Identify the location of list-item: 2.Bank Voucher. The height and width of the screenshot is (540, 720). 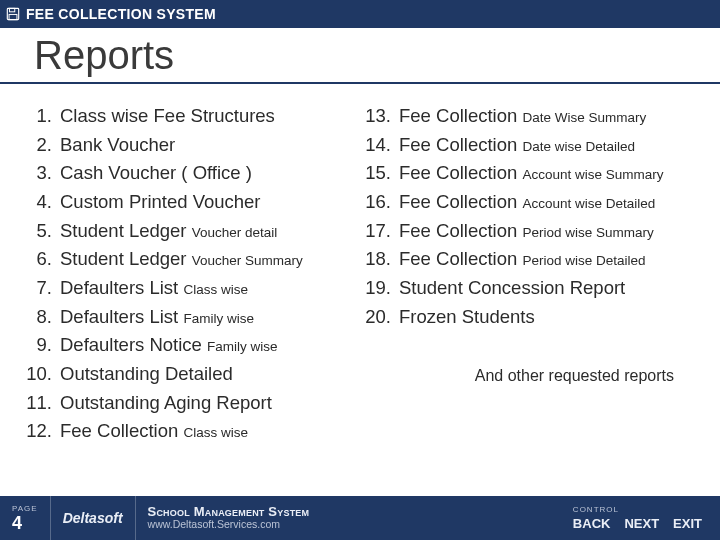
(192, 146).